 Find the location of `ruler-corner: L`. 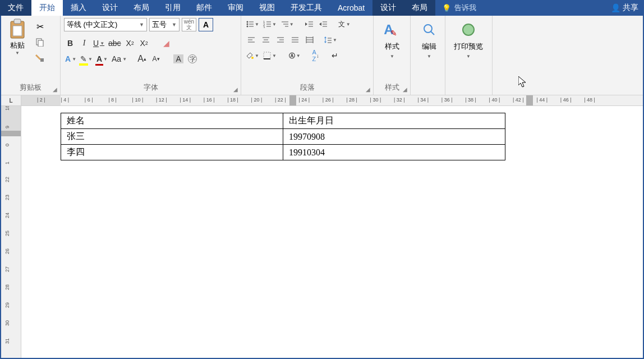

ruler-corner: L is located at coordinates (11, 101).